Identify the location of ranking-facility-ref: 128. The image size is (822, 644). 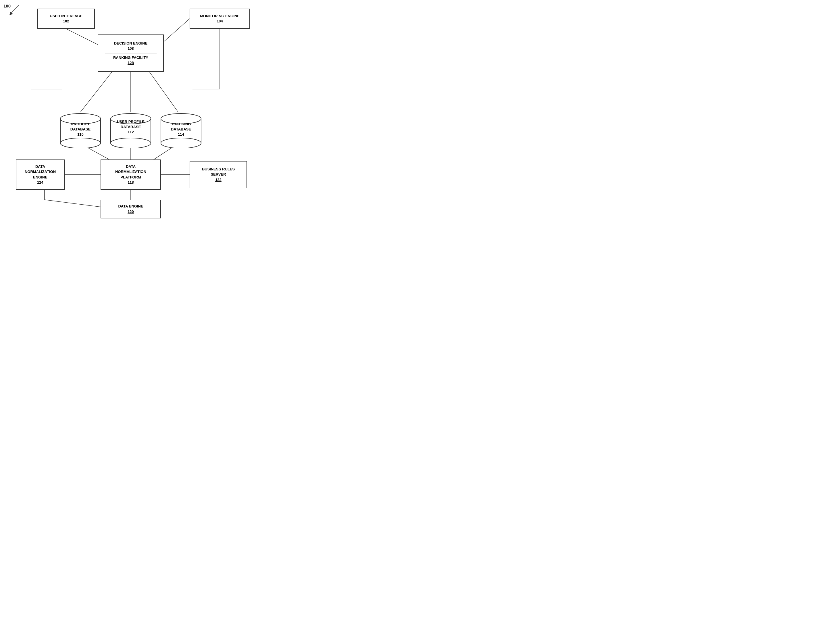
(130, 63).